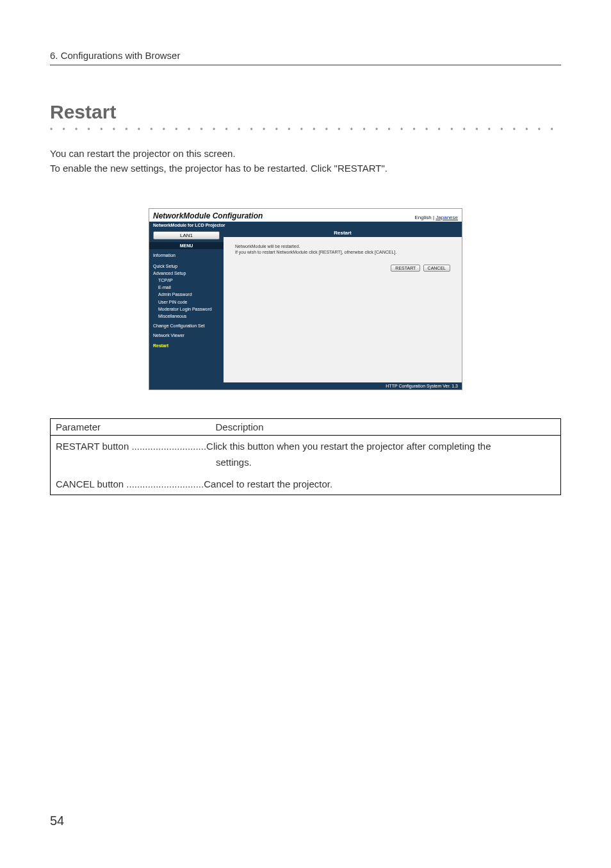 The image size is (611, 868). Describe the element at coordinates (306, 484) in the screenshot. I see `row-cancel: CANCEL button ..........................…` at that location.